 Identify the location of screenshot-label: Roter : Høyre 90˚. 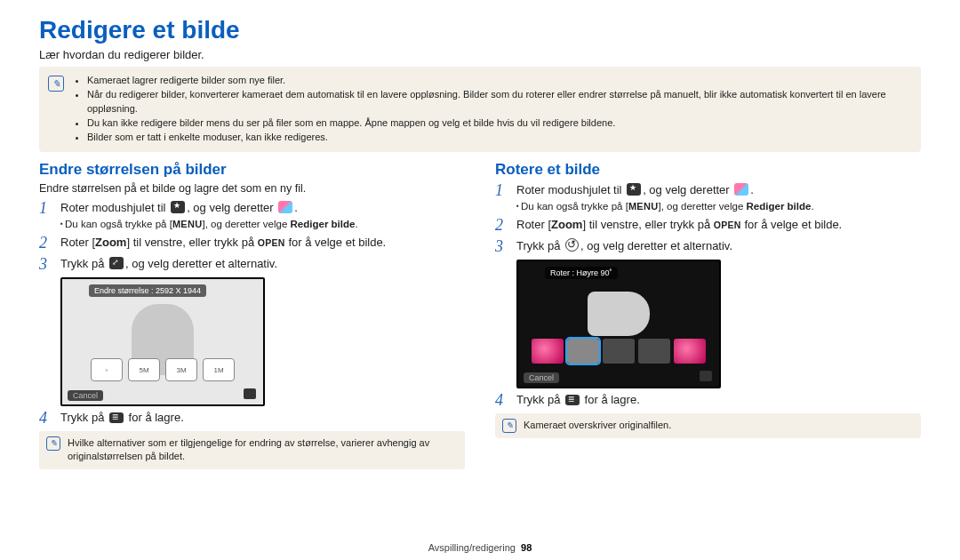
(581, 273).